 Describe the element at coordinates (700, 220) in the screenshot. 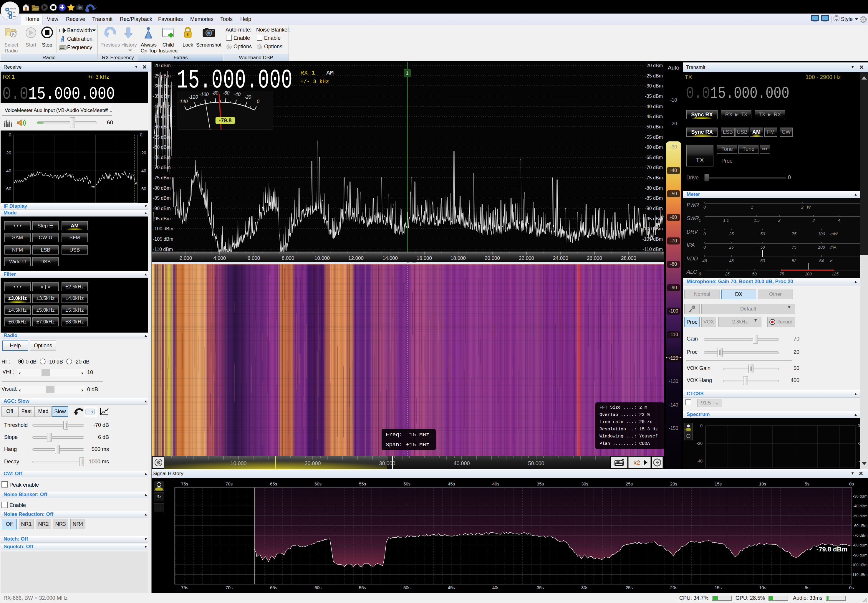

I see `svg-text: 1` at that location.